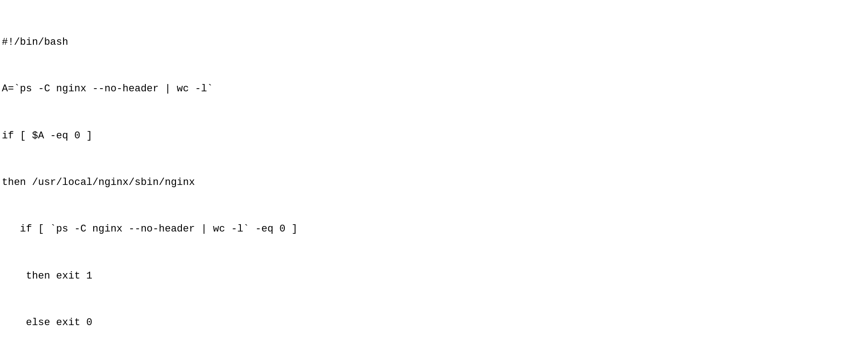 Image resolution: width=868 pixels, height=358 pixels. What do you see at coordinates (435, 183) in the screenshot?
I see `code-line-4: then /usr/local/nginx/sbin/nginx` at bounding box center [435, 183].